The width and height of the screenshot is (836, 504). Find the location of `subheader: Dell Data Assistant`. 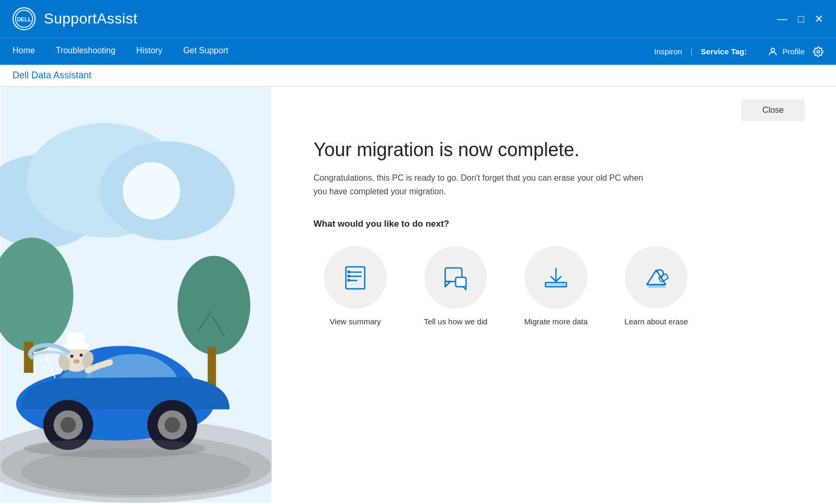

subheader: Dell Data Assistant is located at coordinates (418, 76).